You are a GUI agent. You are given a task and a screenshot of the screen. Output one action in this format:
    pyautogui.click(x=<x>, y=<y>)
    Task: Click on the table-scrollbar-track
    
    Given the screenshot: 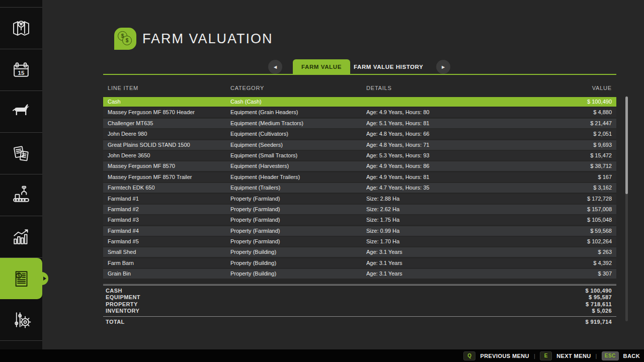 What is the action you would take?
    pyautogui.click(x=627, y=209)
    